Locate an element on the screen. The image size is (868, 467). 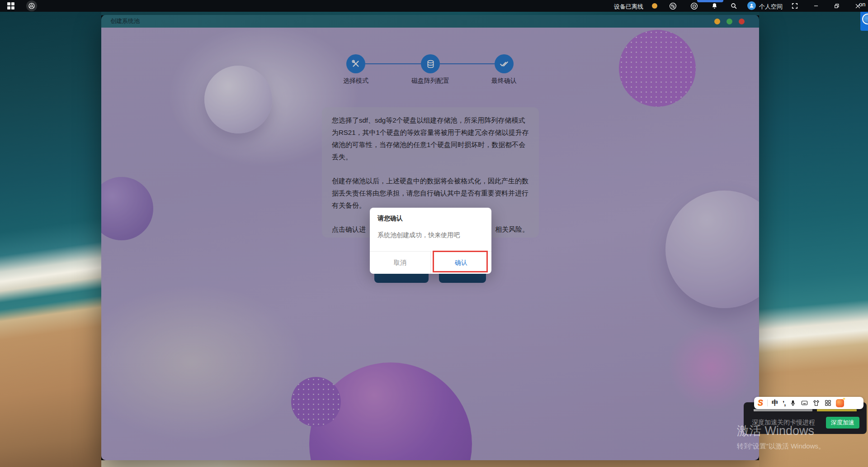
soft-keyboard-icon is located at coordinates (805, 403).